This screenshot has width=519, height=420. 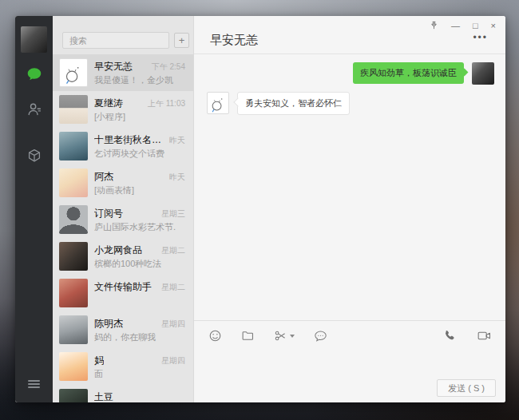 What do you see at coordinates (248, 335) in the screenshot?
I see `folder-icon` at bounding box center [248, 335].